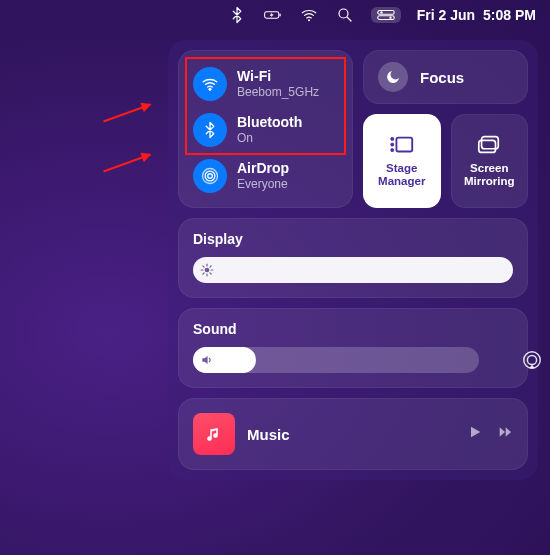 This screenshot has width=550, height=555. What do you see at coordinates (336, 360) in the screenshot?
I see `sound-slider` at bounding box center [336, 360].